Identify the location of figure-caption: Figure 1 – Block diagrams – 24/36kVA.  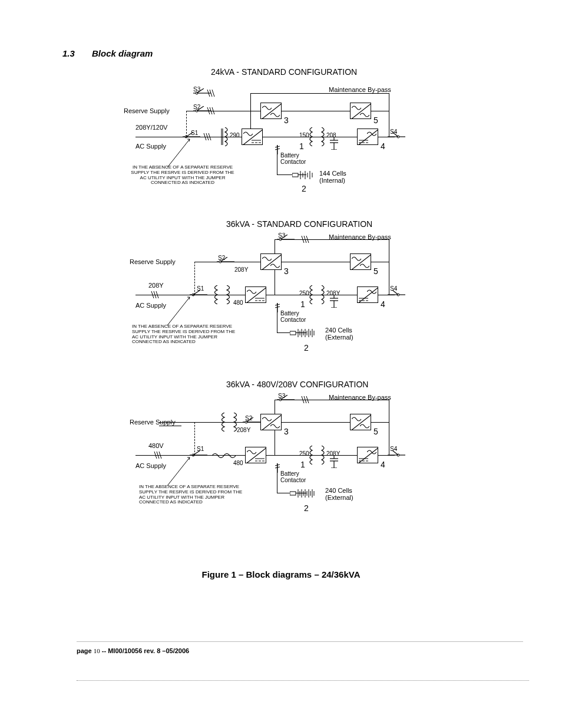
(281, 574).